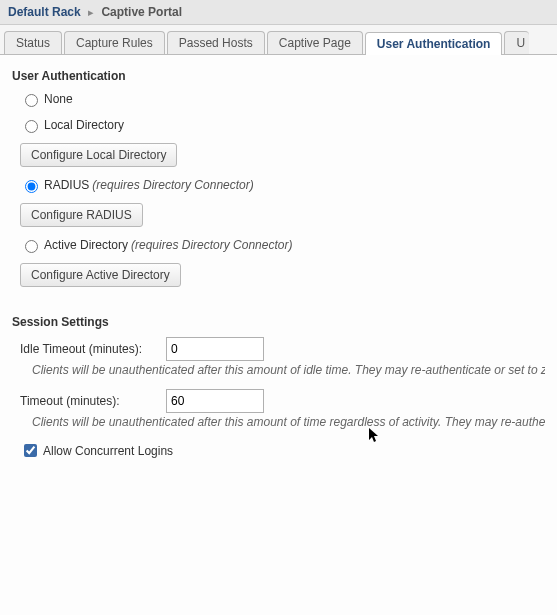 The height and width of the screenshot is (615, 557). I want to click on auth-ad-label: Active Directory, so click(86, 245).